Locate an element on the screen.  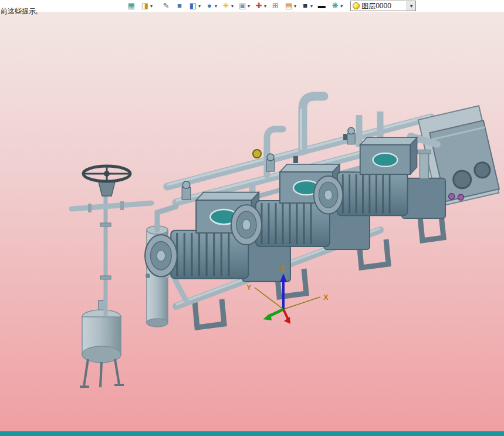
data-grid-tool-button: ▦ is located at coordinates (131, 6).